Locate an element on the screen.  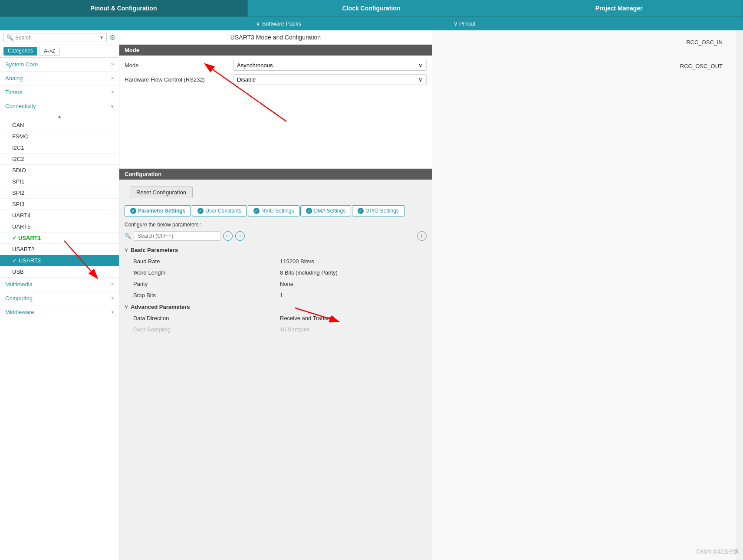
content-title: USART3 Mode and Configuration is located at coordinates (276, 37).